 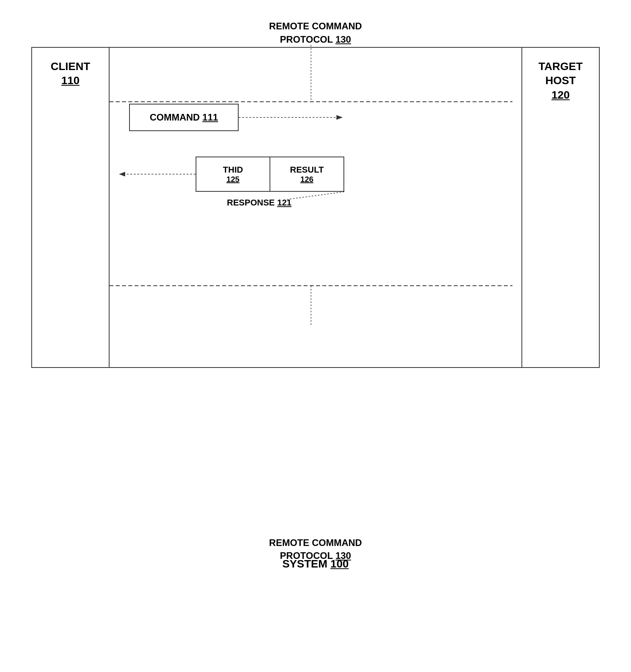 What do you see at coordinates (315, 26) in the screenshot?
I see `rcp-top-line1: REMOTE COMMAND` at bounding box center [315, 26].